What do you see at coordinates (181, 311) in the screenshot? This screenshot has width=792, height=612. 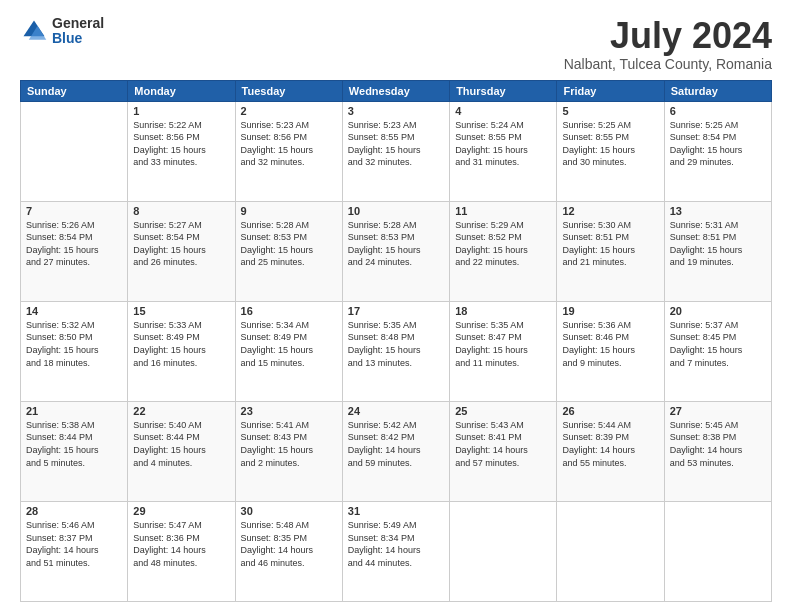 I see `day-number: 15` at bounding box center [181, 311].